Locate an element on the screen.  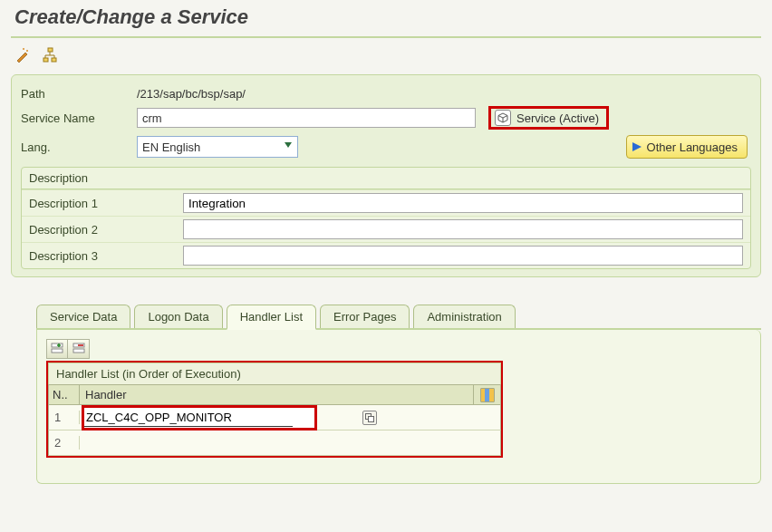
tab-administration: Administration is located at coordinates (464, 316).